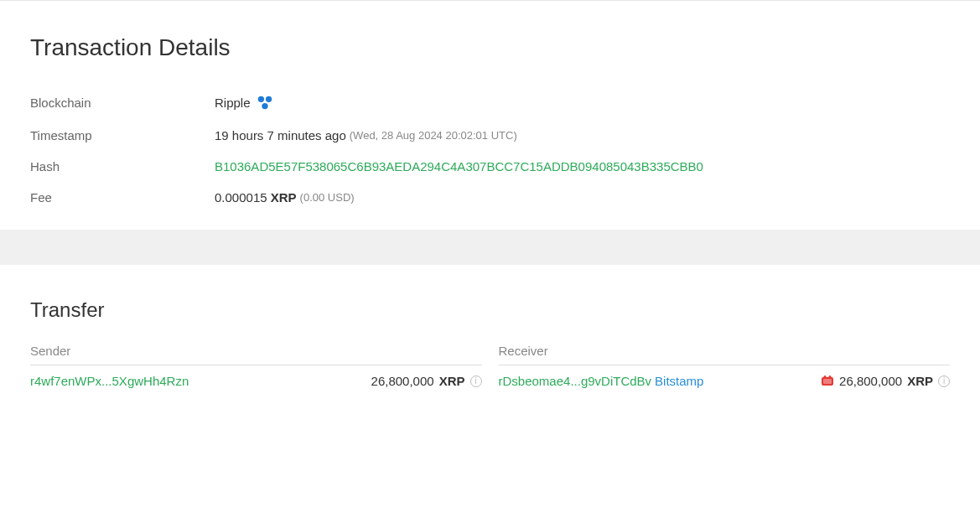 The height and width of the screenshot is (523, 980). What do you see at coordinates (122, 198) in the screenshot?
I see `fee-label: Fee` at bounding box center [122, 198].